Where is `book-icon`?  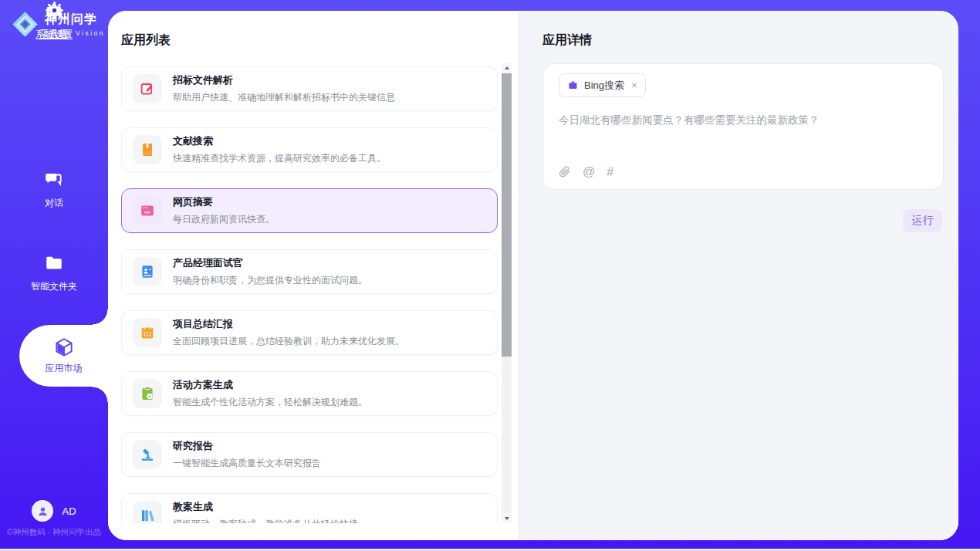
book-icon is located at coordinates (147, 150).